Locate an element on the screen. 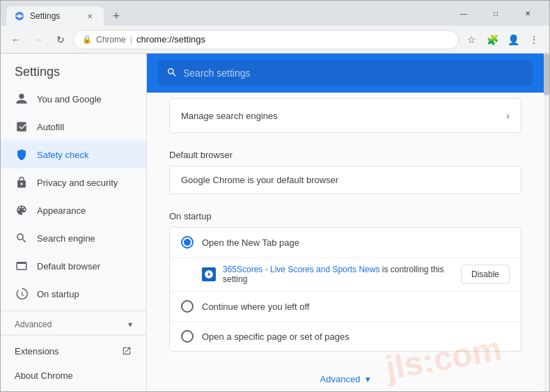  url-bar: 🔒 Chrome | chrome://settings is located at coordinates (266, 40).